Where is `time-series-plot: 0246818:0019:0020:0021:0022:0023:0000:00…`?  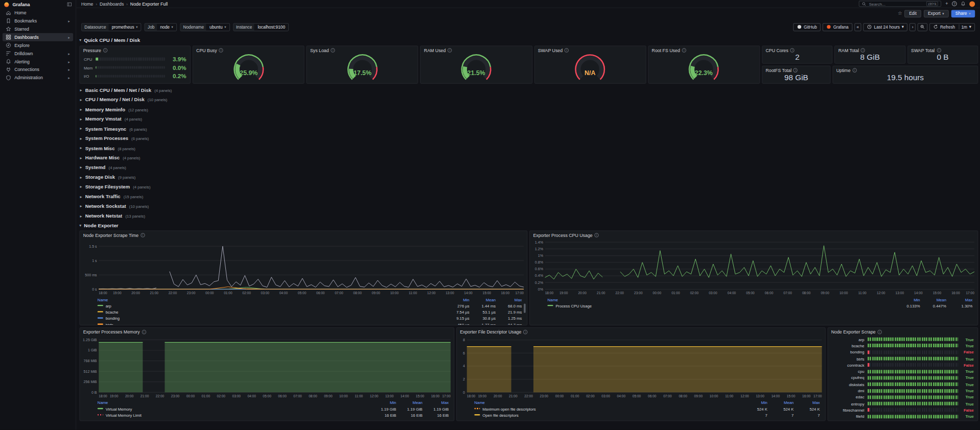
time-series-plot: 0246818:0019:0020:0021:0022:0023:0000:00… is located at coordinates (641, 367).